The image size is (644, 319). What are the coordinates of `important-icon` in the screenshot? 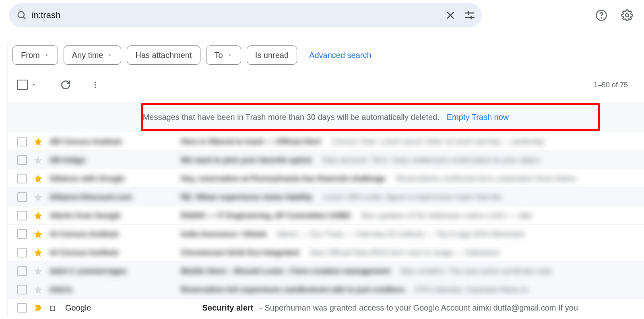 It's located at (38, 308).